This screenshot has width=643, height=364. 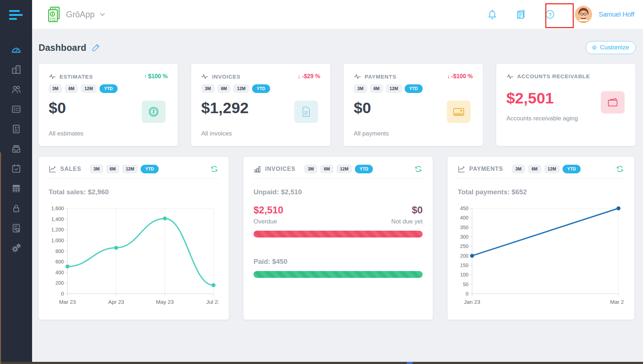 What do you see at coordinates (261, 105) in the screenshot?
I see `stat-card-invoices: INVOICES ↓-$29 % 3M 6M 12M YTD $1,292 Al…` at bounding box center [261, 105].